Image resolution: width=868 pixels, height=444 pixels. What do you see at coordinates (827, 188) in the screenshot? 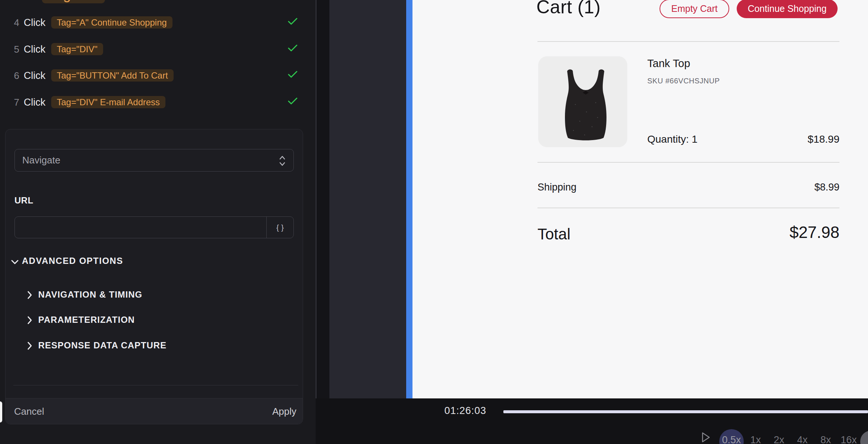
I see `shipping-price: $8.99` at bounding box center [827, 188].